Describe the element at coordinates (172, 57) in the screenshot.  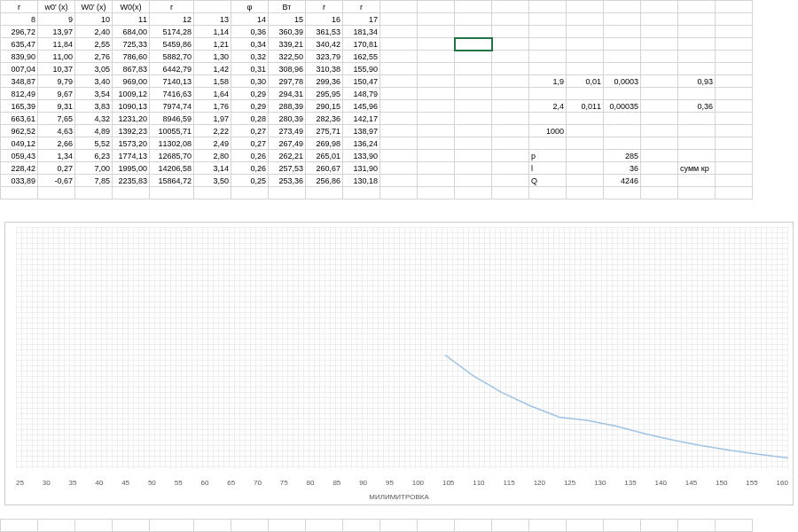
I see `cell: 5882,70` at that location.